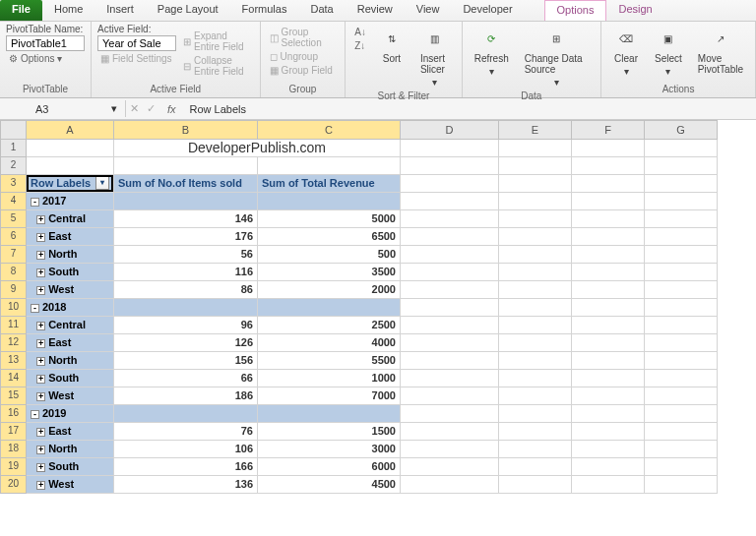  What do you see at coordinates (186, 449) in the screenshot?
I see `cell: 106` at bounding box center [186, 449].